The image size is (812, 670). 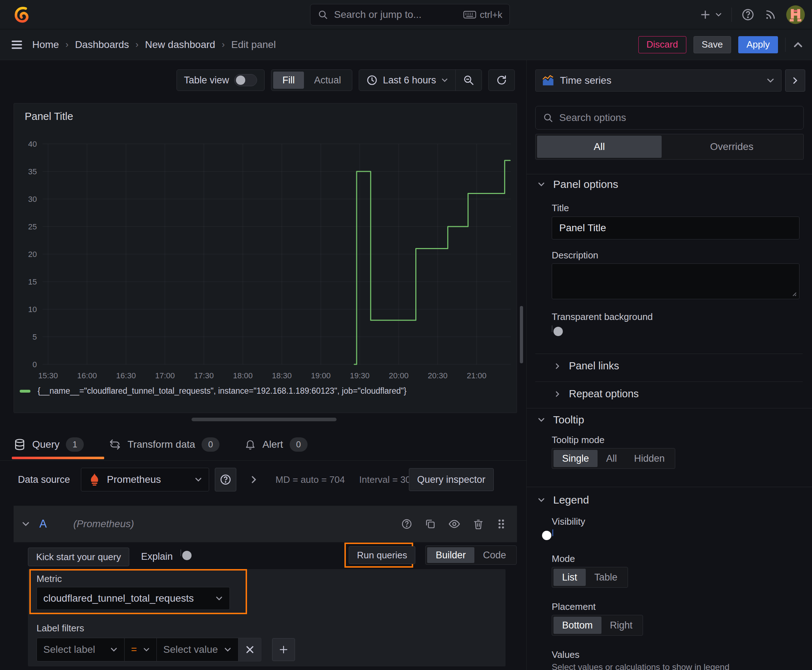 What do you see at coordinates (254, 480) in the screenshot?
I see `collapse-stats-chevron-icon` at bounding box center [254, 480].